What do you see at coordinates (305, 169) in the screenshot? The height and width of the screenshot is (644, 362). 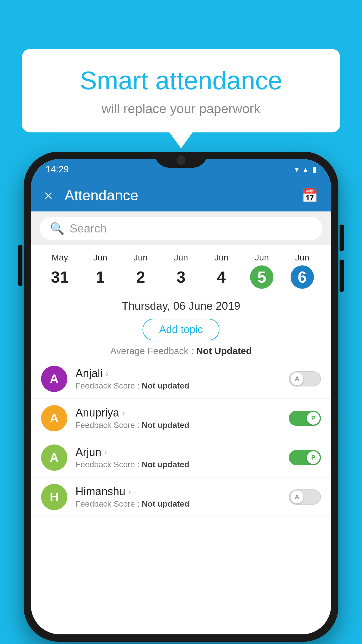 I see `signal-icon: ▴` at bounding box center [305, 169].